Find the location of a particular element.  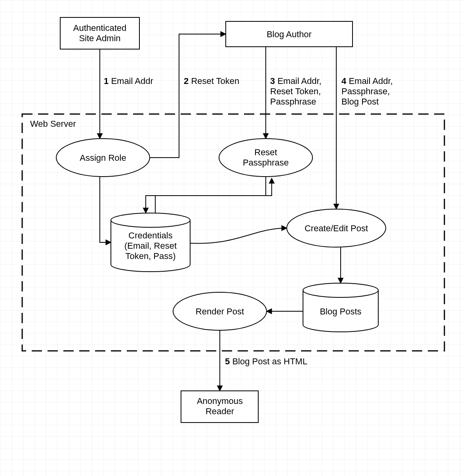

flow-assign-to-credentials is located at coordinates (105, 209).